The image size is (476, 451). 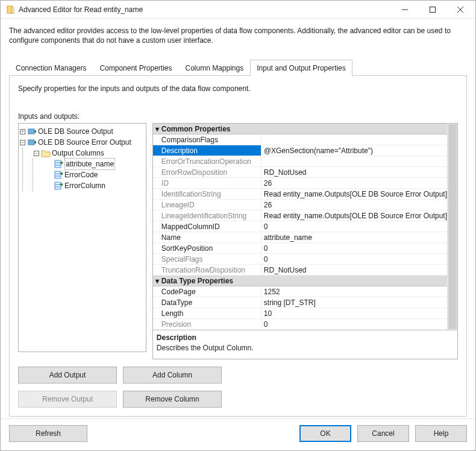 I want to click on prop-row: LineageID26, so click(x=300, y=205).